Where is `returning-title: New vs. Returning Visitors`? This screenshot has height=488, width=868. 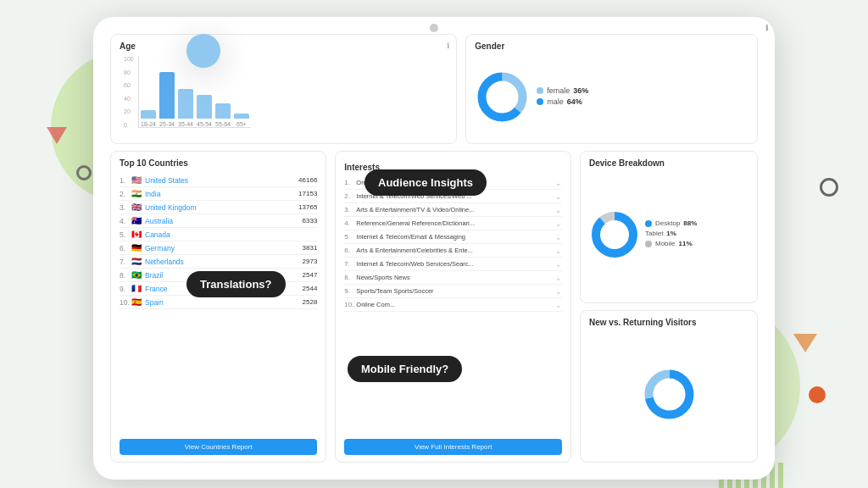 returning-title: New vs. Returning Visitors is located at coordinates (643, 322).